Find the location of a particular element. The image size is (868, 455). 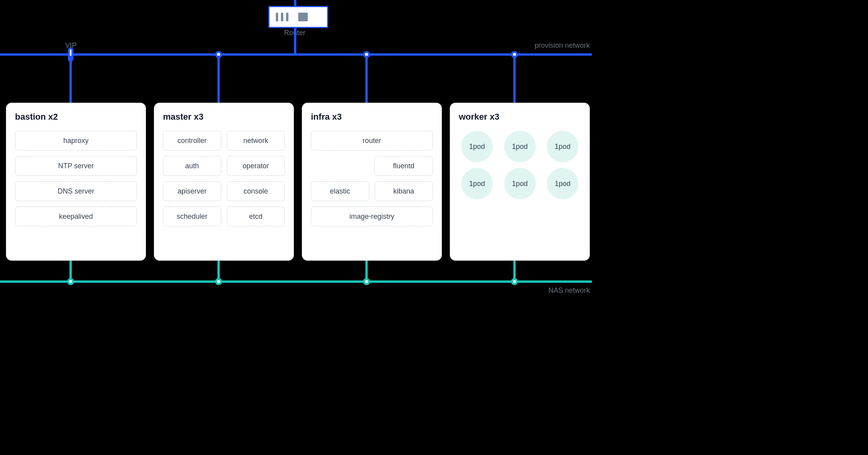

service-box: apiserver is located at coordinates (192, 191).